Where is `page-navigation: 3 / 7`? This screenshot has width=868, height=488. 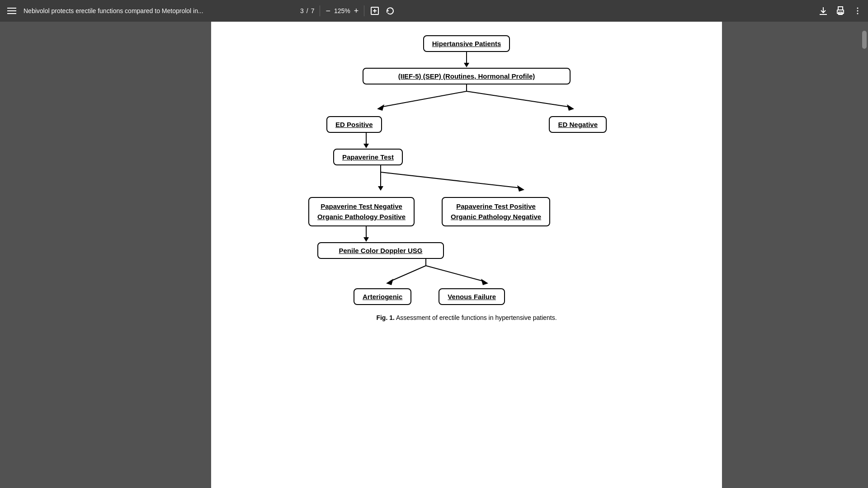
page-navigation: 3 / 7 is located at coordinates (307, 11).